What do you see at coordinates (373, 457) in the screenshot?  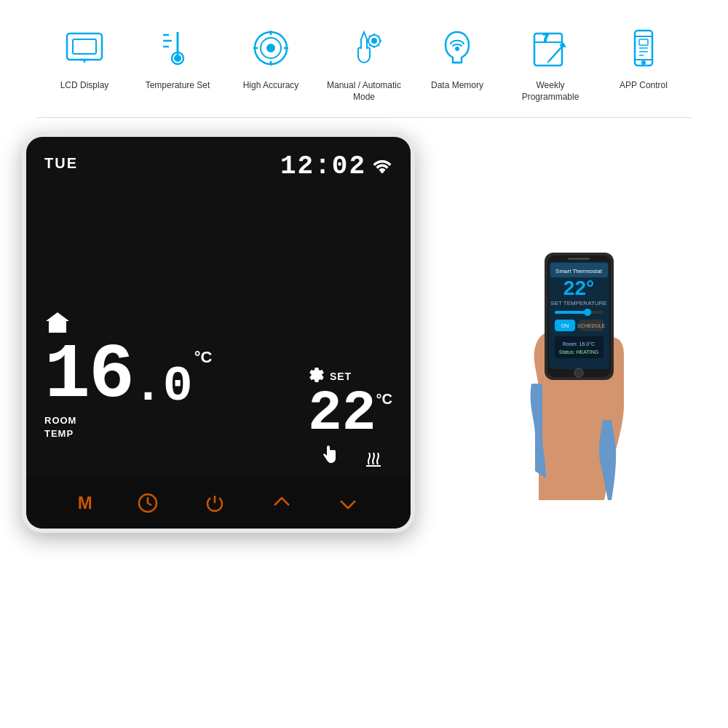 I see `heating-icon` at bounding box center [373, 457].